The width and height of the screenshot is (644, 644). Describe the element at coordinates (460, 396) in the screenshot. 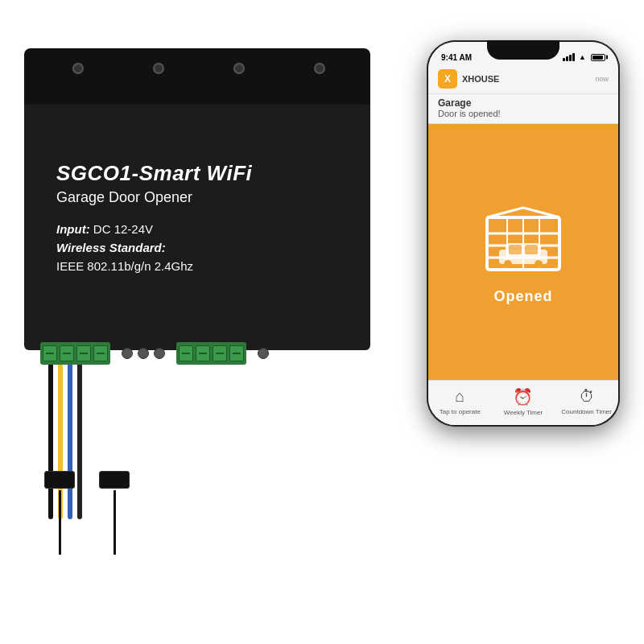

I see `home-icon: ⌂` at that location.